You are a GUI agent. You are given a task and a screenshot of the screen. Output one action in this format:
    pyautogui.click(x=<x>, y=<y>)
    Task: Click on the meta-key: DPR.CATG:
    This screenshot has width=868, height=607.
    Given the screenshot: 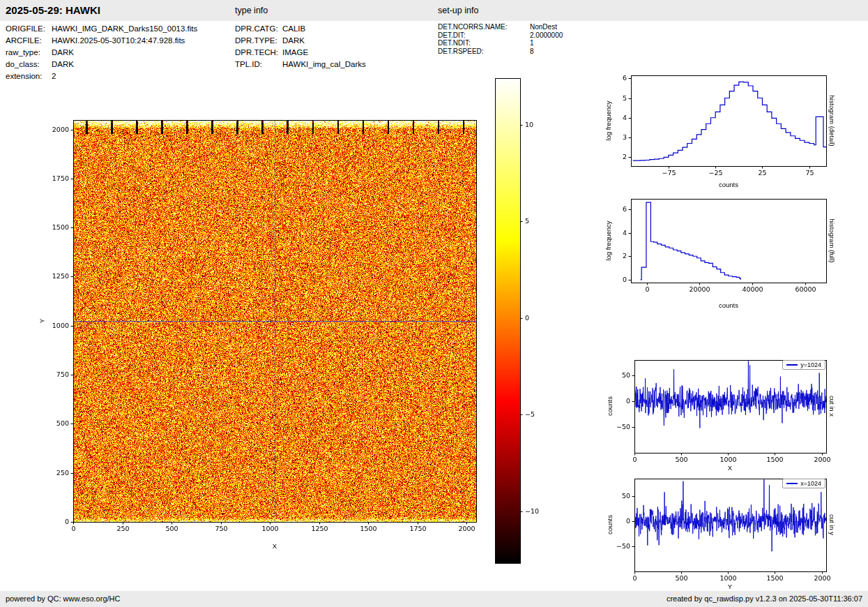 What is the action you would take?
    pyautogui.click(x=259, y=29)
    